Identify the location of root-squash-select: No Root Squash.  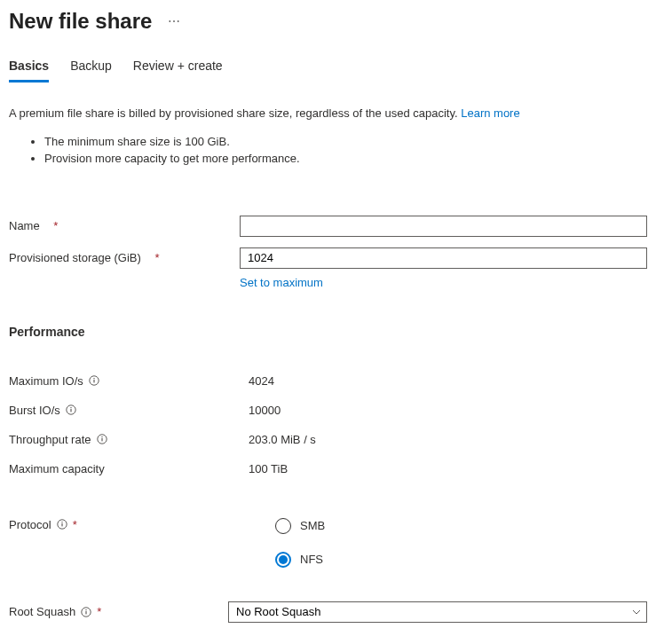
(438, 612).